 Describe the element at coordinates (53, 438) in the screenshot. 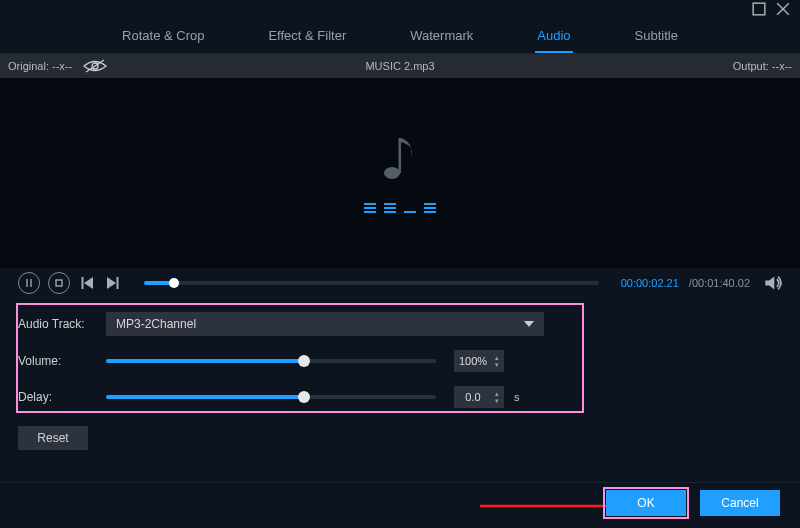

I see `reset-button: Reset` at that location.